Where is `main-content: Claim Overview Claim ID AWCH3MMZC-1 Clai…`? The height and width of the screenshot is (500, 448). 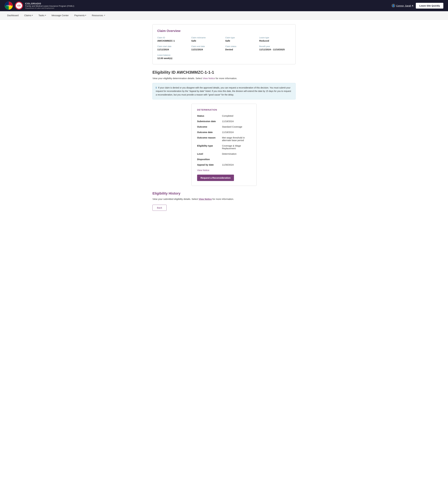
main-content: Claim Overview Claim ID AWCH3MMZC-1 Clai… is located at coordinates (224, 118).